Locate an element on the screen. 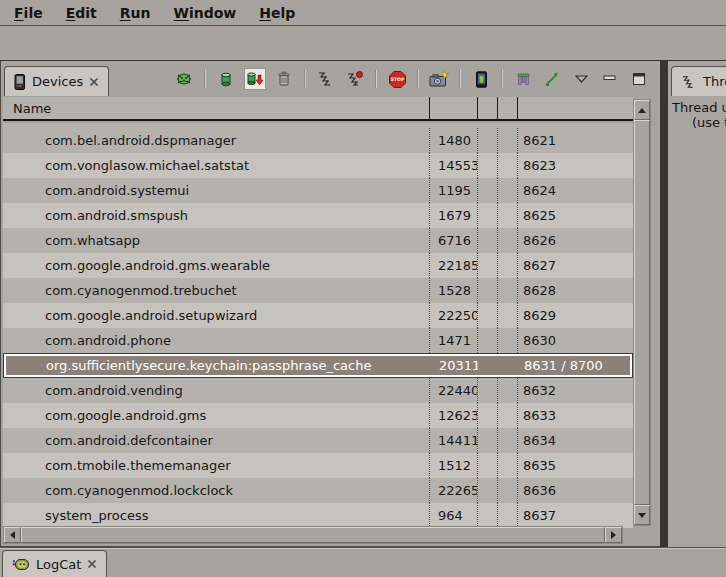 The width and height of the screenshot is (726, 577). stop-process-icon: STOP is located at coordinates (397, 79).